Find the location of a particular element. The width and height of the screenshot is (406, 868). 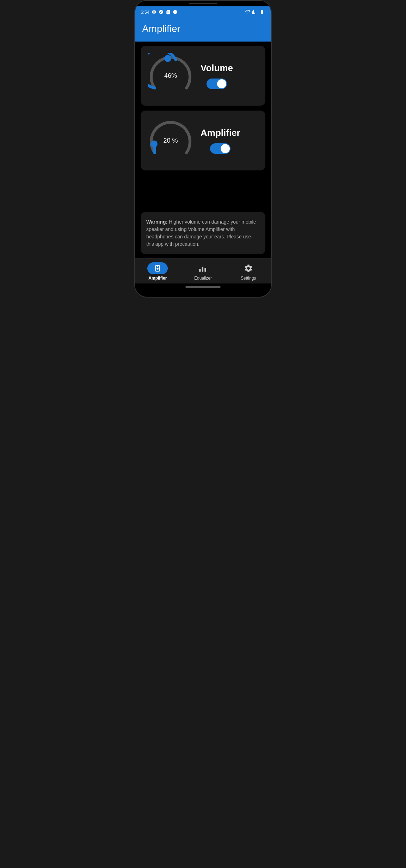

amplifier-knob-container: 20 % is located at coordinates (171, 140).